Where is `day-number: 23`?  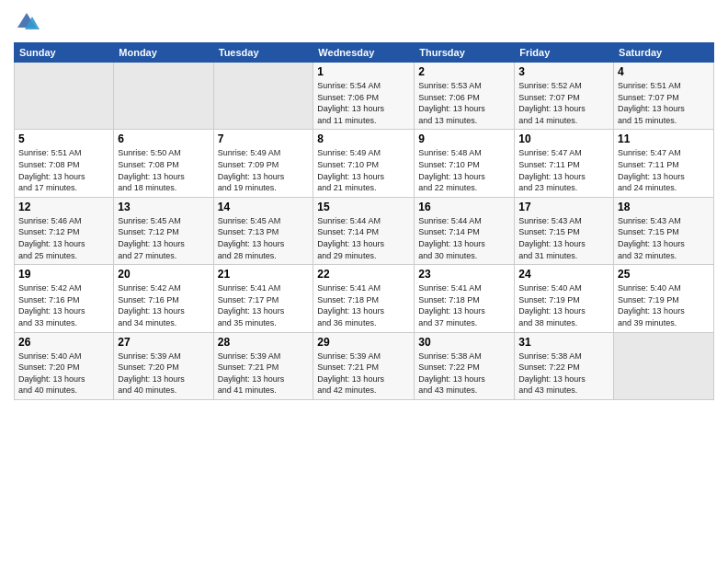
day-number: 23 is located at coordinates (464, 274).